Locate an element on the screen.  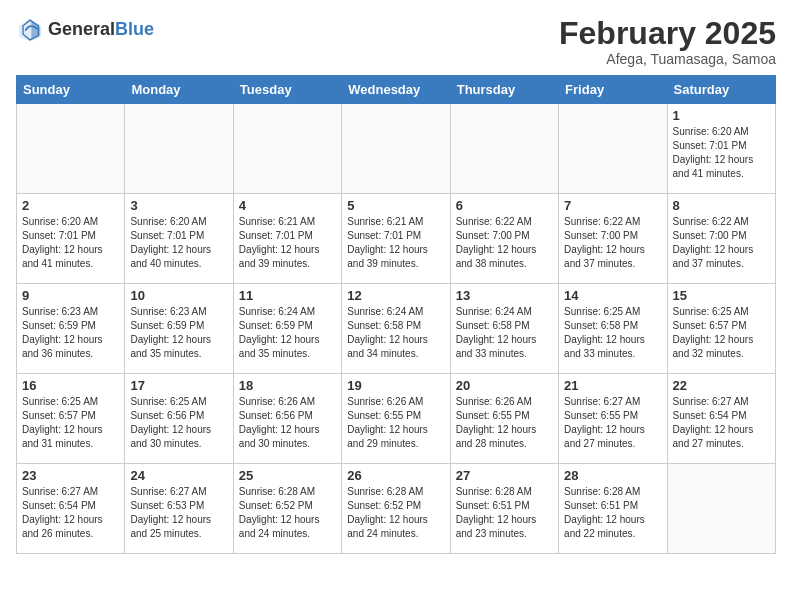
calendar-week-2: 2Sunrise: 6:20 AM Sunset: 7:01 PM Daylig… is located at coordinates (396, 239).